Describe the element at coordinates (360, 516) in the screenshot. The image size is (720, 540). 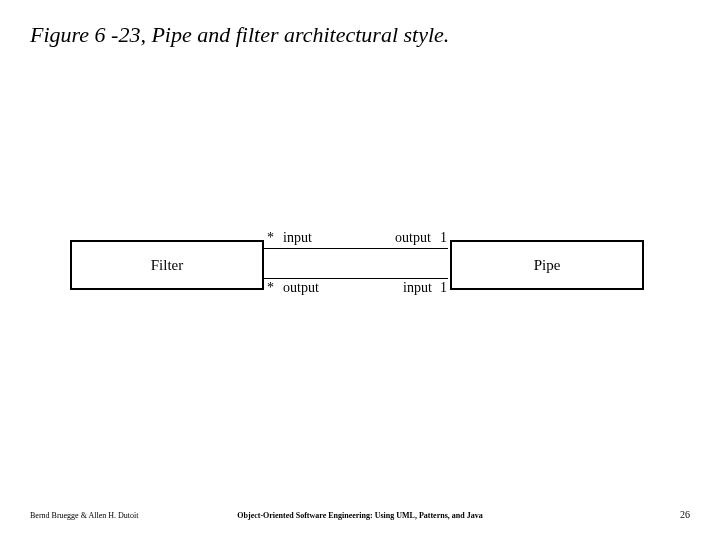
I see `footer-book: Object-Oriented Software Engineering: Us…` at that location.